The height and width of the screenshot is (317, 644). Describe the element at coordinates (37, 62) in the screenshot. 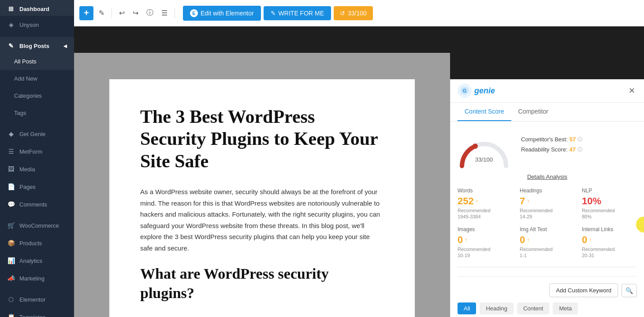

I see `sidebar-item-all-posts: All Posts` at that location.